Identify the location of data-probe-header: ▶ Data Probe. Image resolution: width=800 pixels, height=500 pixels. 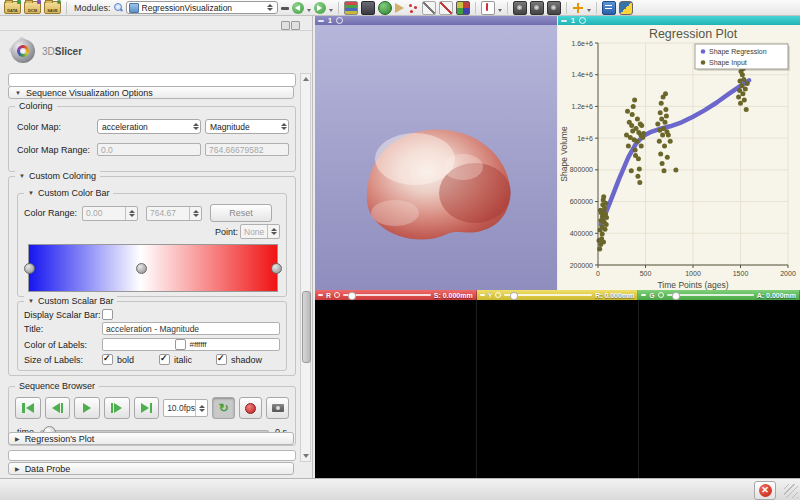
(151, 468).